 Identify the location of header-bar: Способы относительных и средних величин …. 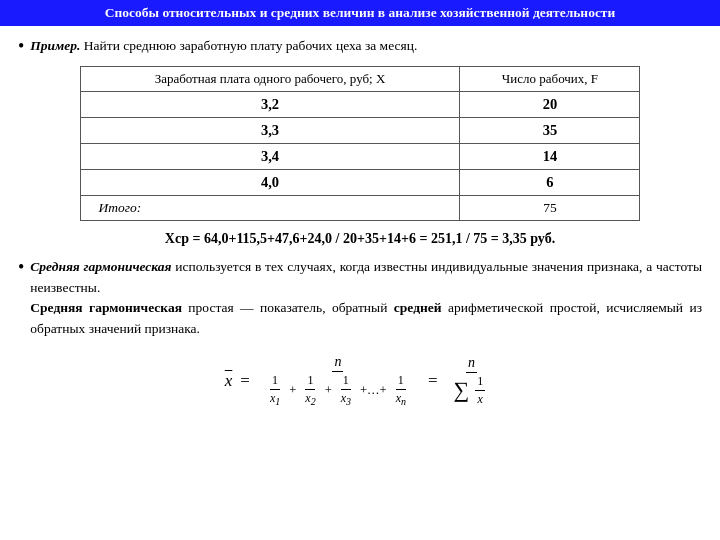
(360, 13).